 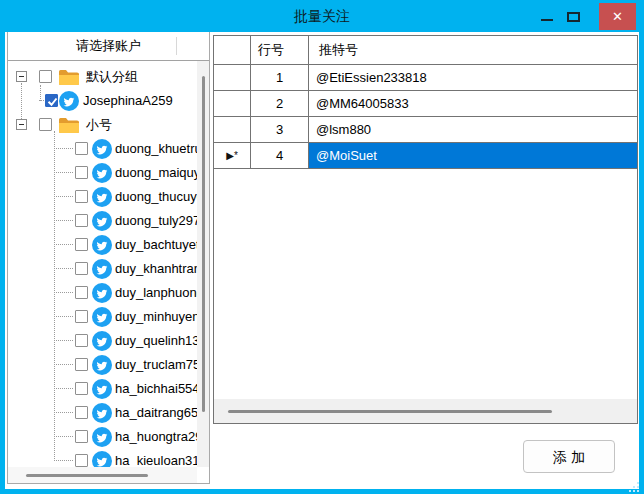 What do you see at coordinates (108, 317) in the screenshot?
I see `tree-account-item: duy_minhuyen5` at bounding box center [108, 317].